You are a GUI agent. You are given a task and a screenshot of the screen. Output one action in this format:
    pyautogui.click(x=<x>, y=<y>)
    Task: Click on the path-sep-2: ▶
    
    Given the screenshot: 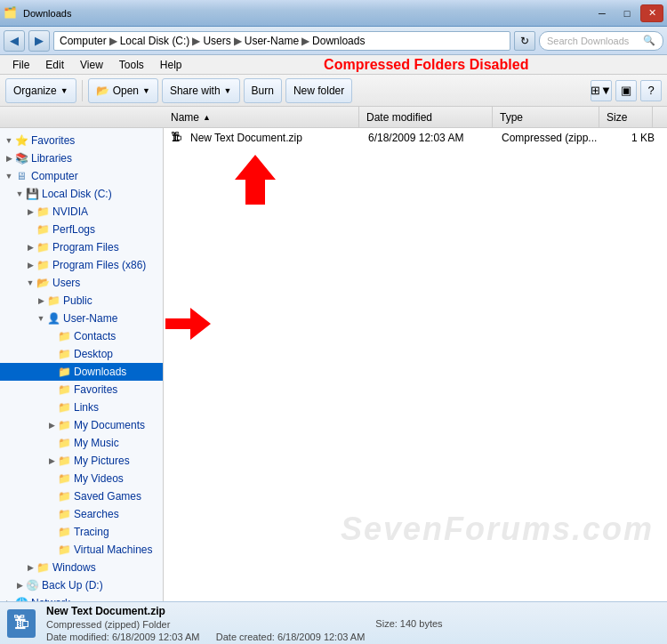 What is the action you would take?
    pyautogui.click(x=196, y=41)
    